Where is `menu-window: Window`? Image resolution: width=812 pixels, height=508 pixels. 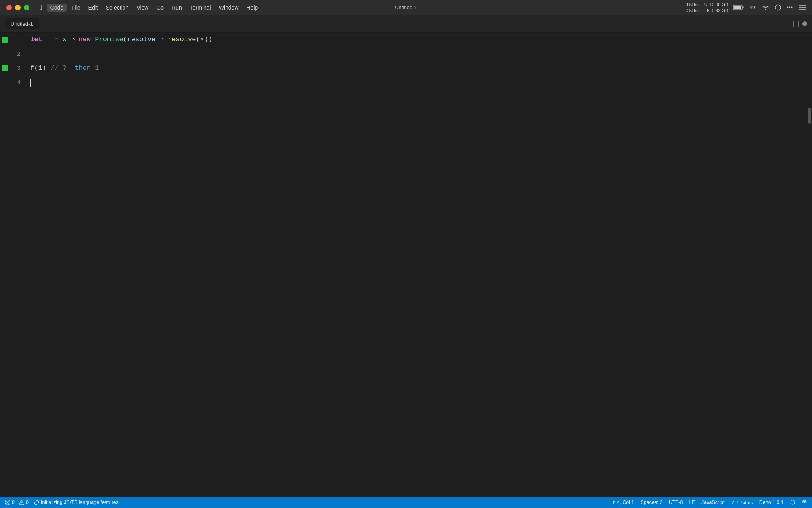 menu-window: Window is located at coordinates (229, 8).